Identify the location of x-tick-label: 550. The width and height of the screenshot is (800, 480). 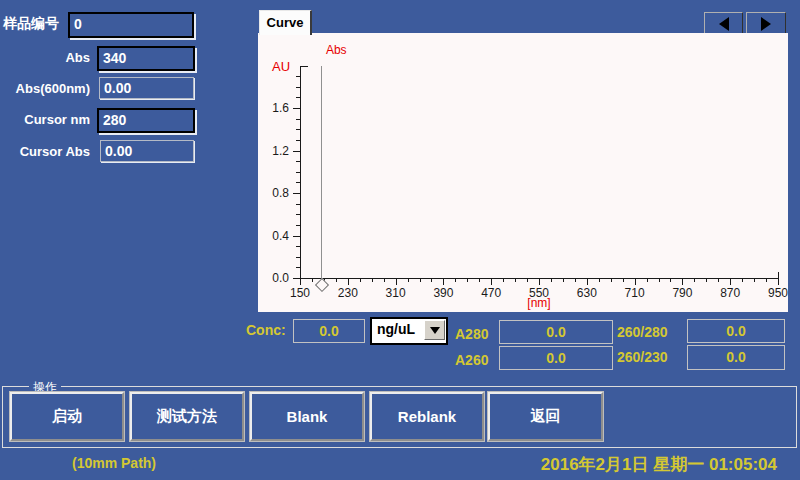
(539, 293).